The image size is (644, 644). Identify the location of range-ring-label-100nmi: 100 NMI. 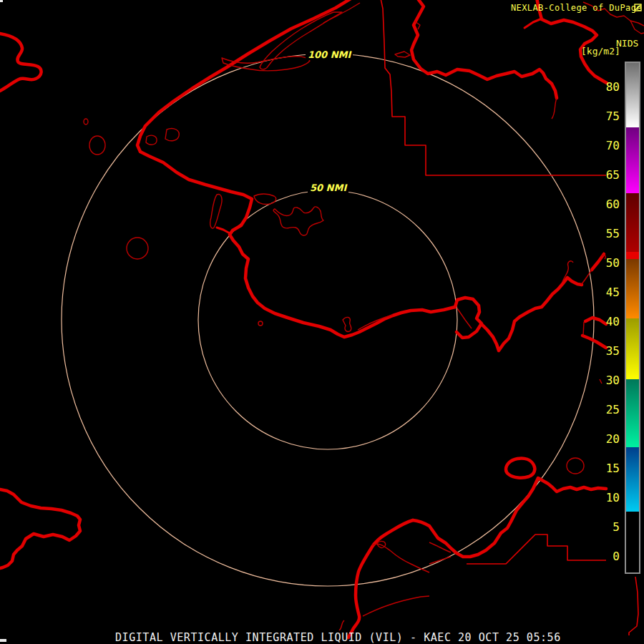
(329, 55).